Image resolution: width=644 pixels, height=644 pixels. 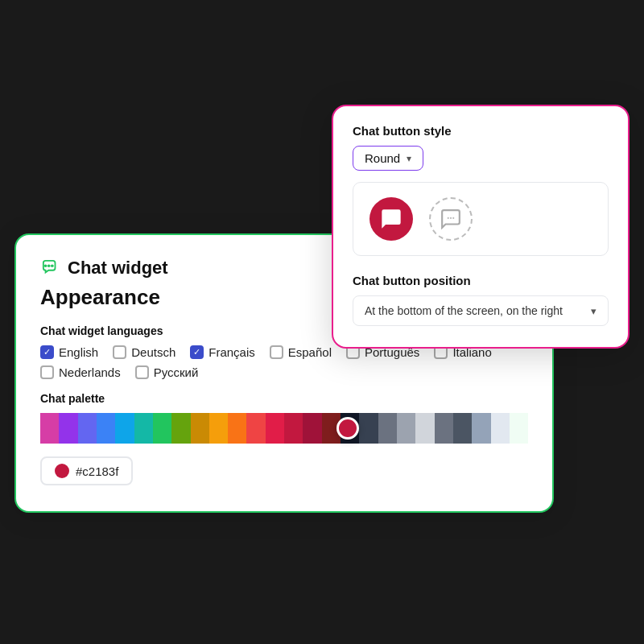 I want to click on color-value: #c2183f, so click(x=97, y=472).